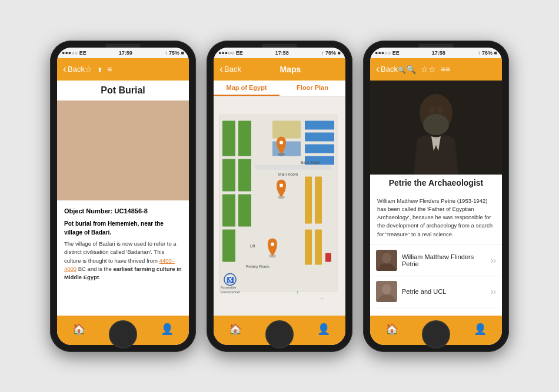 This screenshot has height=392, width=559. What do you see at coordinates (436, 53) in the screenshot?
I see `status-bar-3: ●●●○○ EE 17:58 ↑ 76% ■` at bounding box center [436, 53].